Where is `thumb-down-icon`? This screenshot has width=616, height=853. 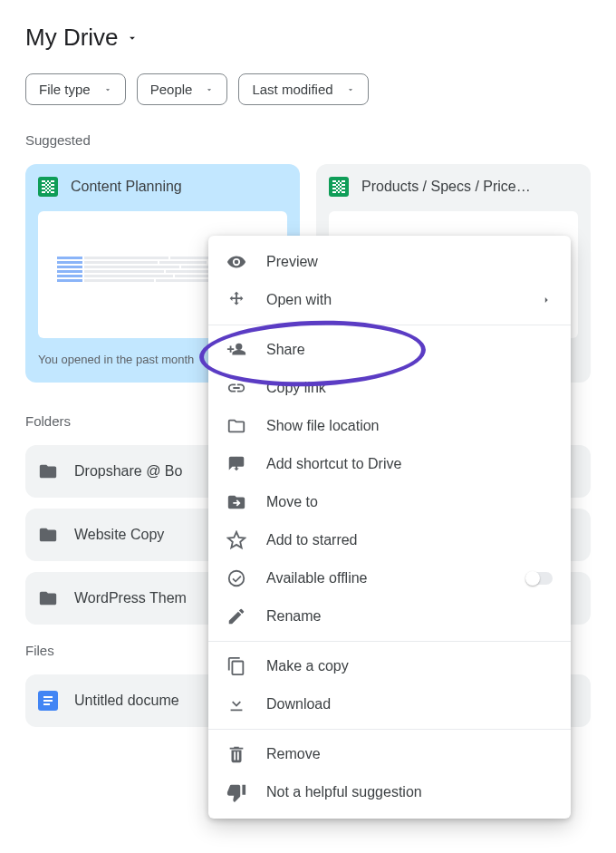
thumb-down-icon is located at coordinates (236, 792).